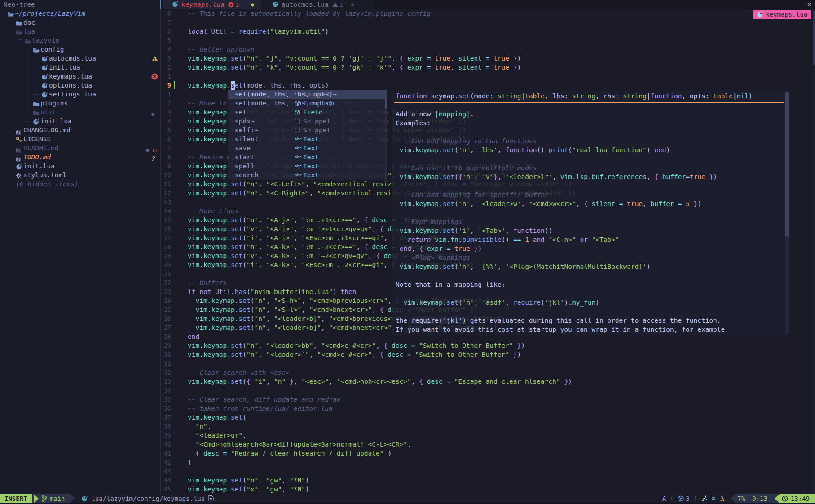 This screenshot has height=504, width=815. I want to click on completion-item: searchabcText, so click(308, 175).